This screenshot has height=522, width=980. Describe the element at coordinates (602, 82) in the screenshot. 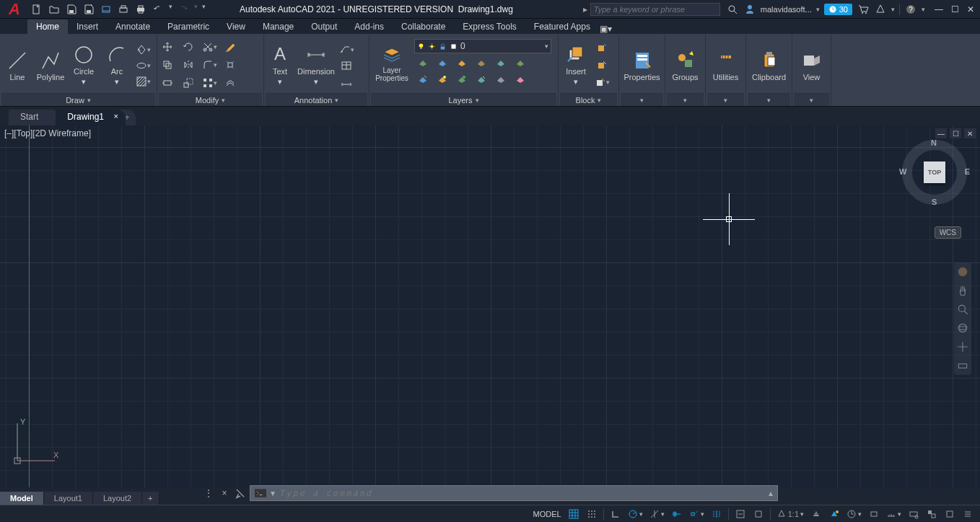

I see `edit-attr-icon: ▾` at that location.